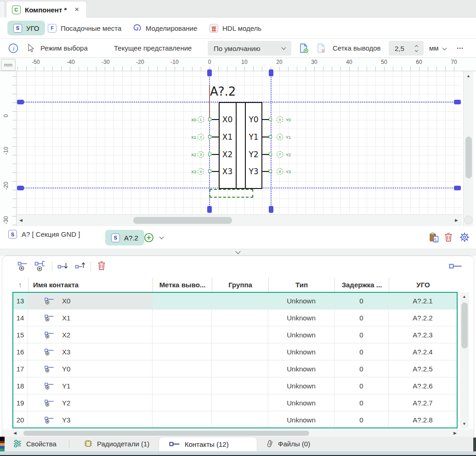  Describe the element at coordinates (164, 28) in the screenshot. I see `tab-simulation: Моделирование` at that location.